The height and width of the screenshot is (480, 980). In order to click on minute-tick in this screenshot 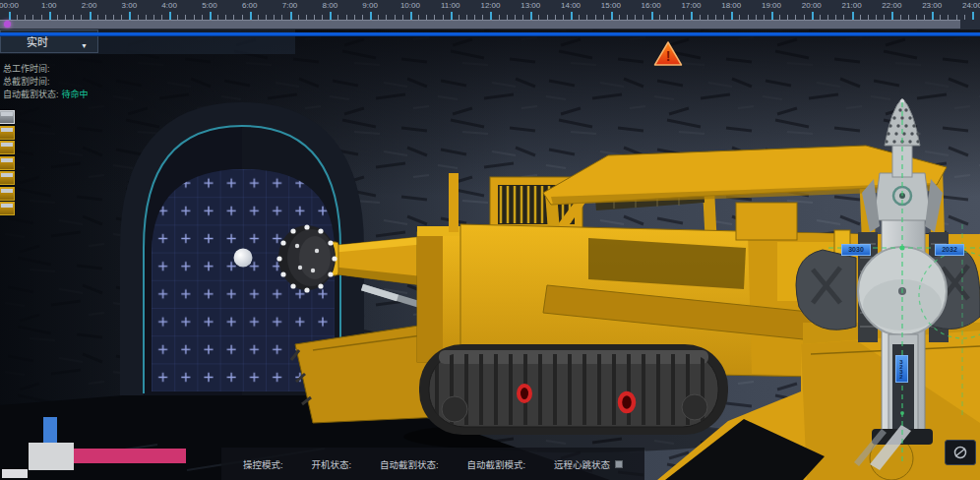, I will do `click(964, 18)`.